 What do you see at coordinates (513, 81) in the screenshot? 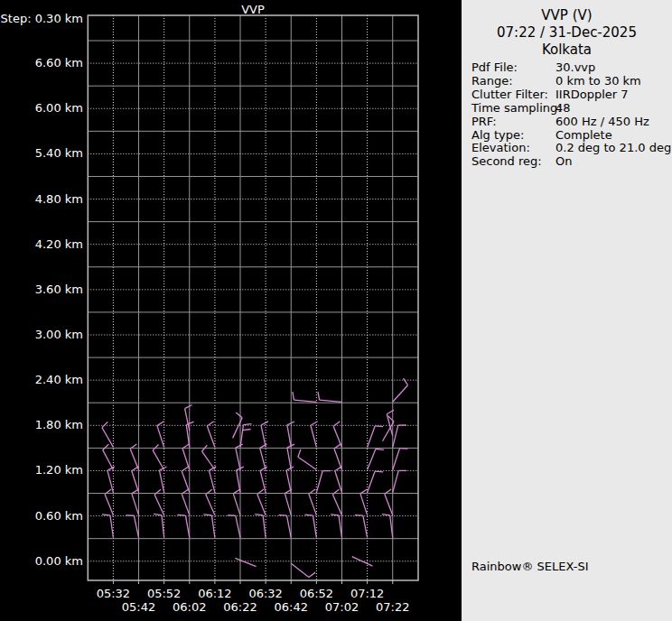
I see `field-label: Range:` at bounding box center [513, 81].